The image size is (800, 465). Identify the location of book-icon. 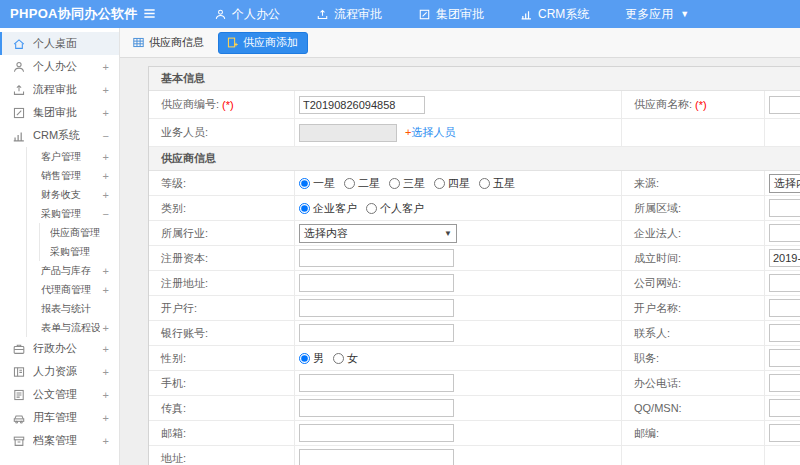
(19, 372).